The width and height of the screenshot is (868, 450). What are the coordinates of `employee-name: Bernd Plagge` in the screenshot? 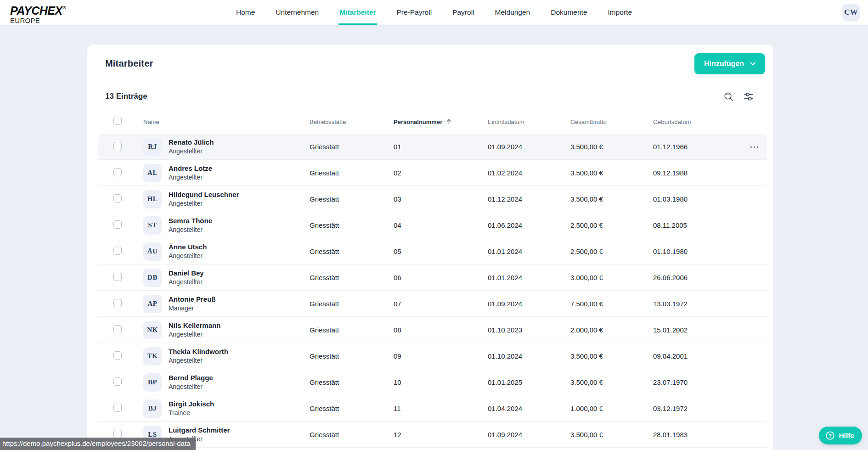 It's located at (191, 378).